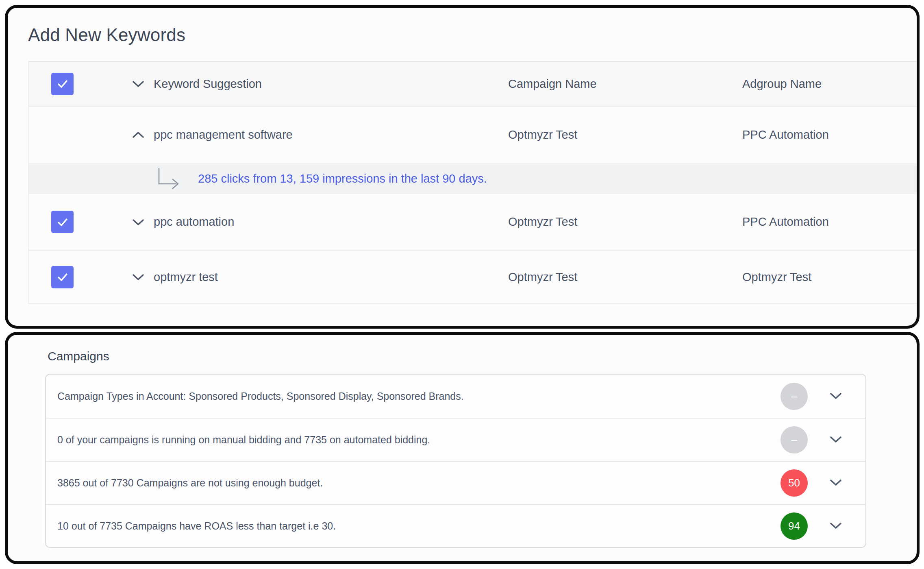 The height and width of the screenshot is (569, 924). What do you see at coordinates (456, 439) in the screenshot?
I see `campaign-insight-row: 0 of your campaigns is running on manual…` at bounding box center [456, 439].